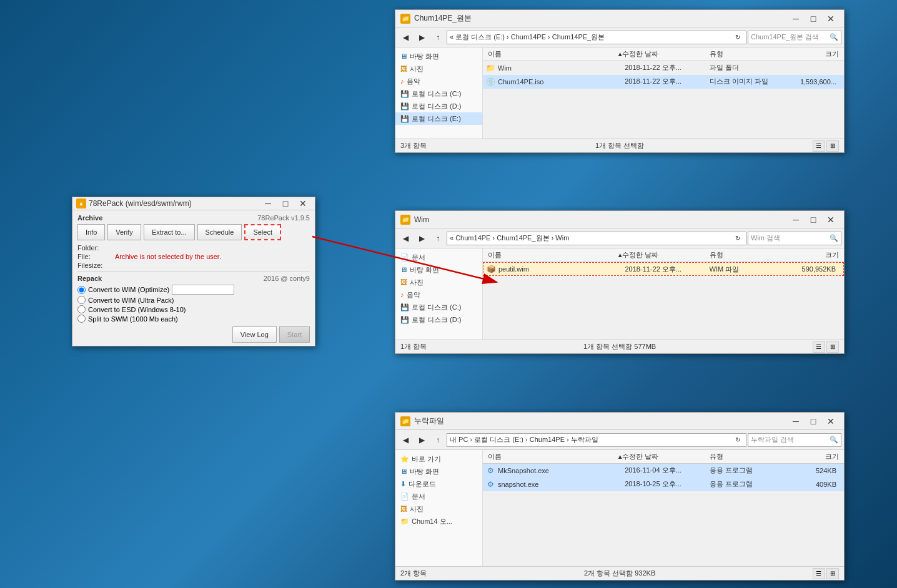 Image resolution: width=897 pixels, height=588 pixels. I want to click on radio-row-4: Split to SWM (1000 Mb each), so click(194, 318).